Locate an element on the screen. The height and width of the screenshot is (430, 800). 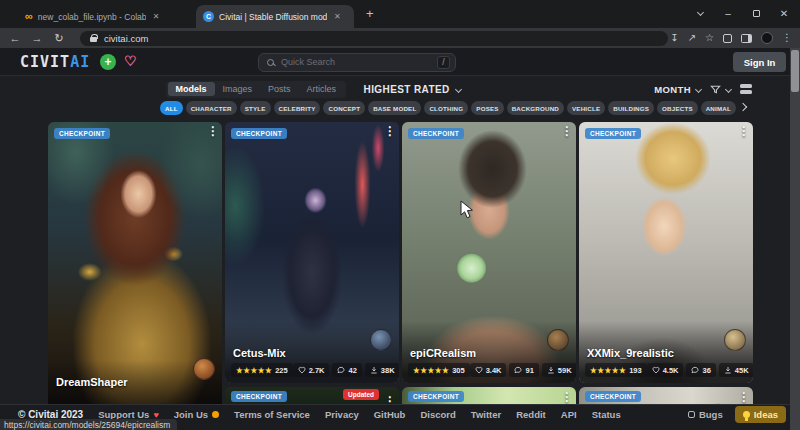
tab-images: Images is located at coordinates (238, 89).